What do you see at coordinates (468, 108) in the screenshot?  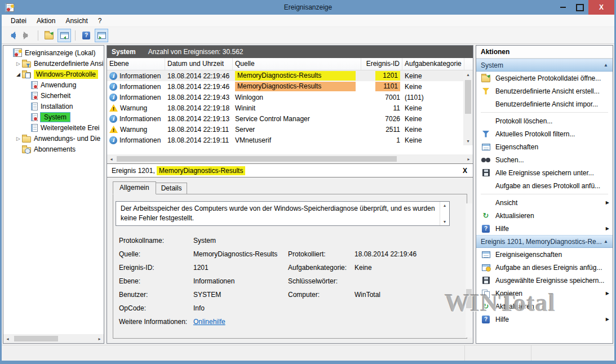 I see `list-vscrollbar: ▴ ▾` at bounding box center [468, 108].